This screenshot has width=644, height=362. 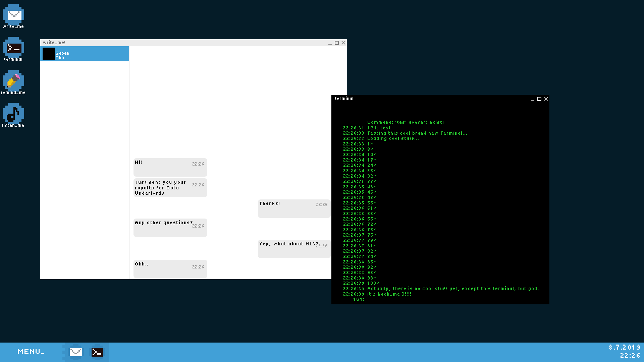 I want to click on taskbar-app-terminal, so click(x=97, y=352).